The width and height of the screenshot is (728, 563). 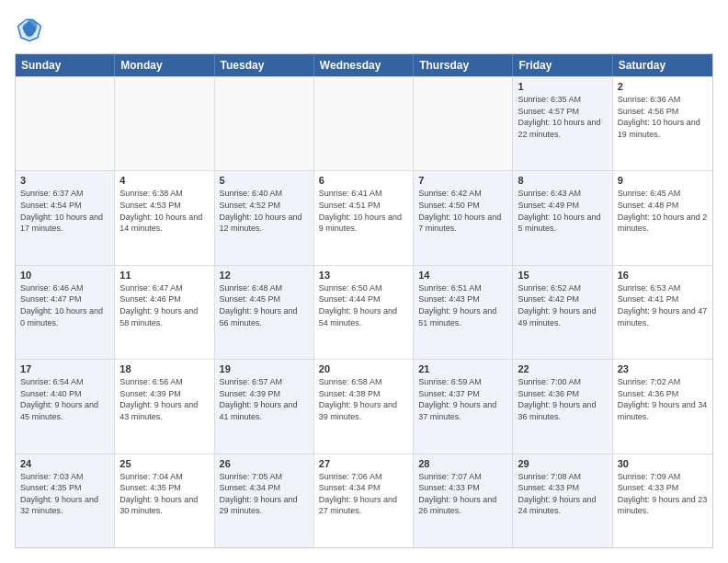 What do you see at coordinates (29, 29) in the screenshot?
I see `logo-icon` at bounding box center [29, 29].